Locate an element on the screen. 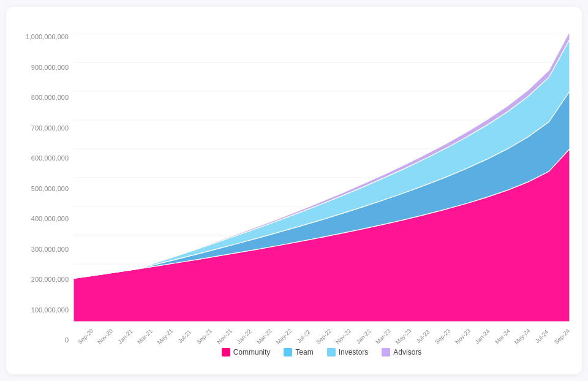 Image resolution: width=588 pixels, height=381 pixels. y-axis-label: 500,000,000 is located at coordinates (50, 189).